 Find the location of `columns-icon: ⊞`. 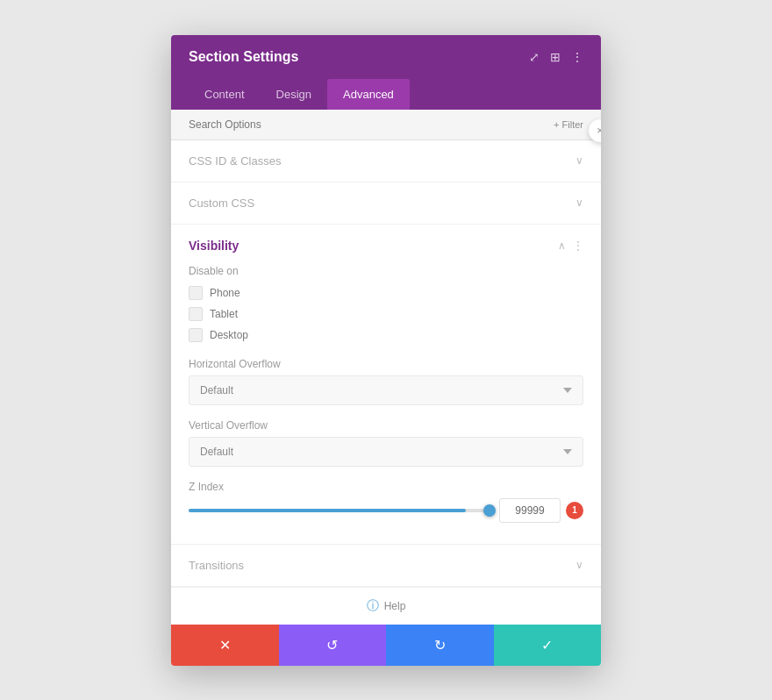

columns-icon: ⊞ is located at coordinates (555, 57).